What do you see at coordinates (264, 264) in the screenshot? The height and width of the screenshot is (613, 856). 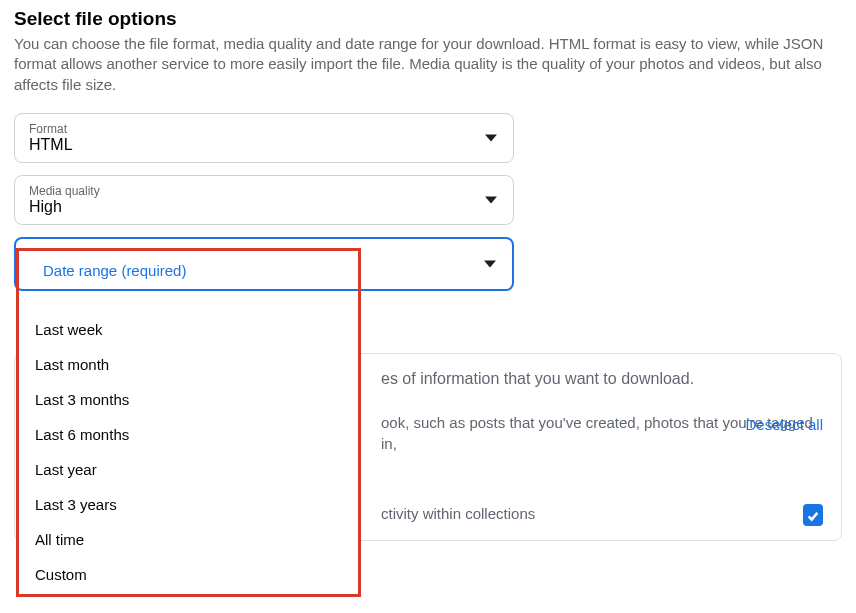 I see `date-range-select: Date range (required)` at bounding box center [264, 264].